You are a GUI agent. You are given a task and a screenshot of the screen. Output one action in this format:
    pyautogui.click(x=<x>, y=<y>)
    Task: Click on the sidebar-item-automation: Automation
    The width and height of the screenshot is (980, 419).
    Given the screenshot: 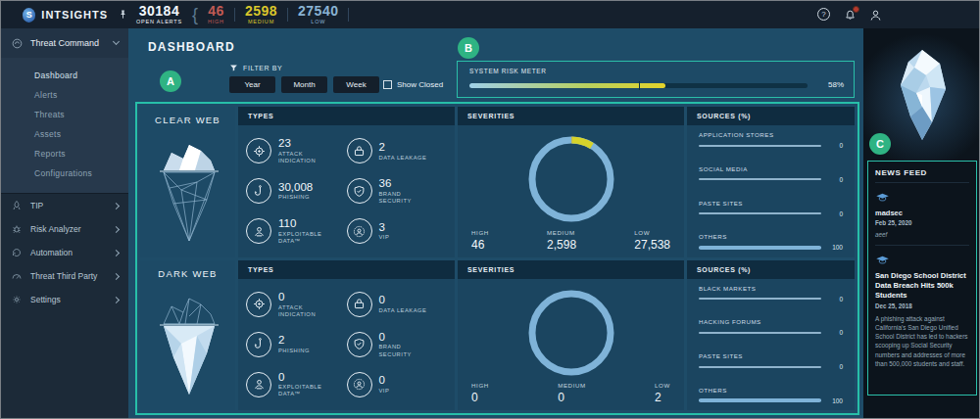 What is the action you would take?
    pyautogui.click(x=65, y=253)
    